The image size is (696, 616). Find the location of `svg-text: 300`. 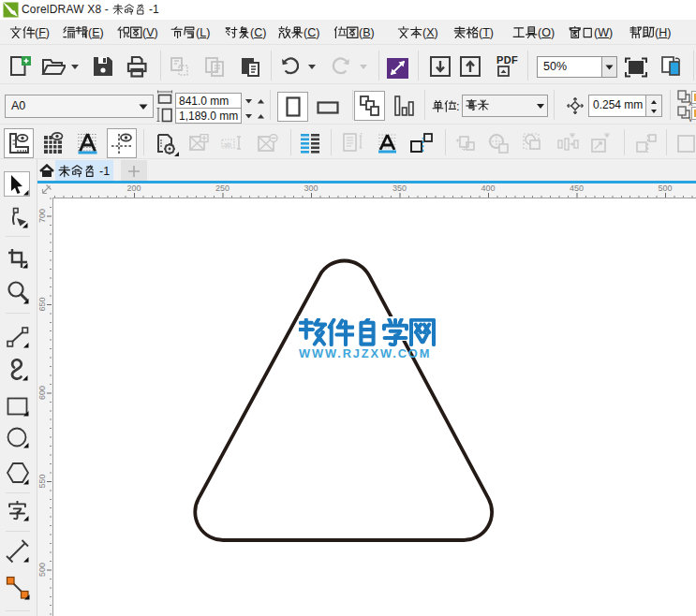

svg-text: 300 is located at coordinates (311, 188).